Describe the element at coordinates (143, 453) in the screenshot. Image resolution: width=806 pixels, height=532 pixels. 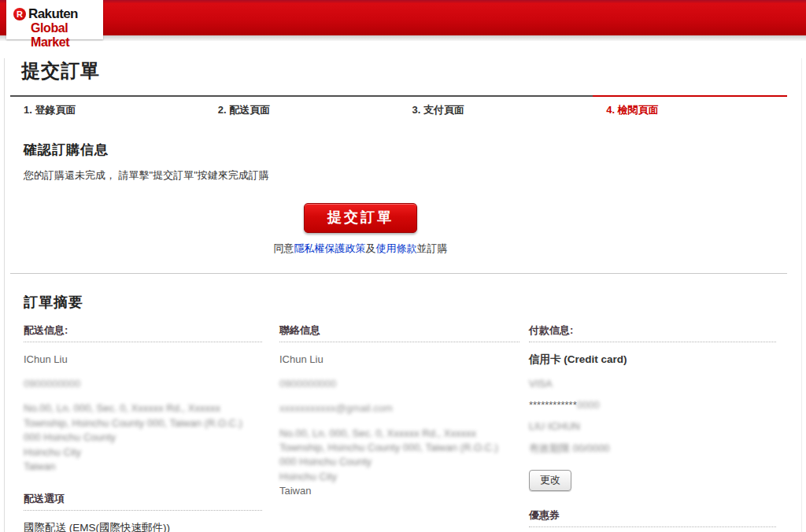
I see `shipping-address-line3: Hsinchu City` at that location.